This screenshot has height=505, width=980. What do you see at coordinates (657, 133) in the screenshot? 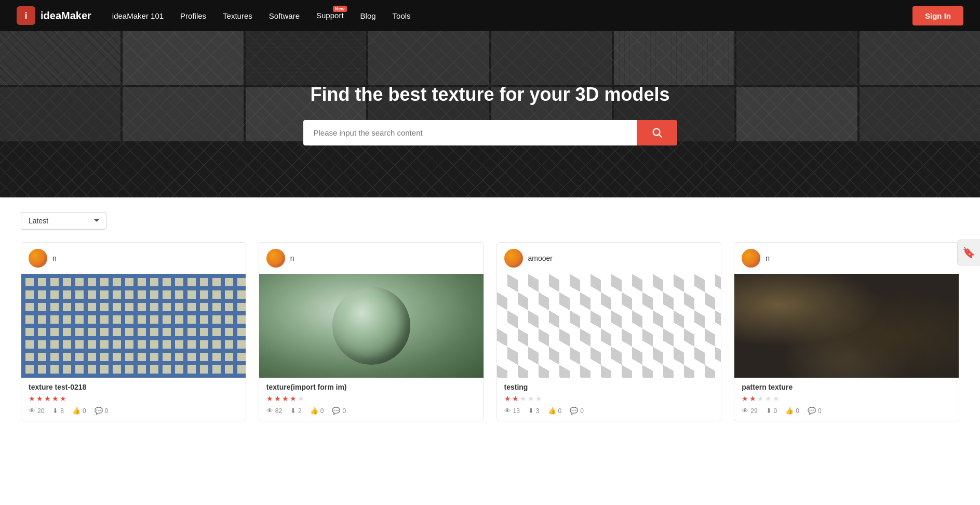
I see `search-button` at bounding box center [657, 133].